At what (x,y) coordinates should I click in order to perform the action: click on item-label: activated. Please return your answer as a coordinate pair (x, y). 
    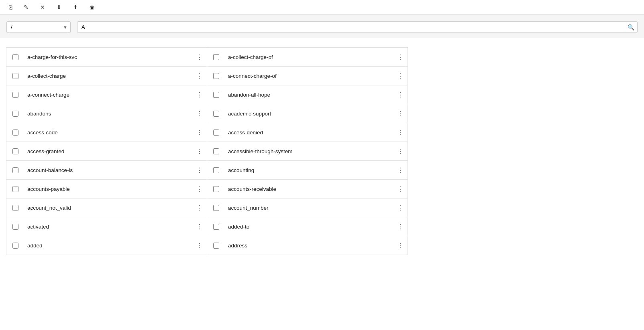
    Looking at the image, I should click on (108, 227).